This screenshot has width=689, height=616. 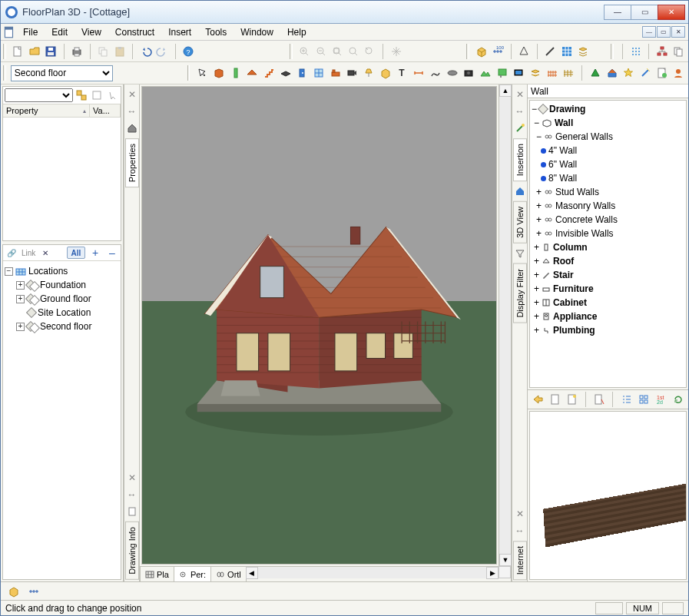 I want to click on lib-item: 4" Wall, so click(x=562, y=151).